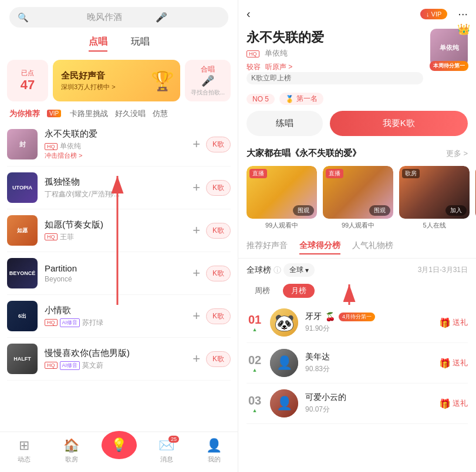 This screenshot has width=476, height=472. Describe the element at coordinates (255, 370) in the screenshot. I see `rank-trend: ▲` at that location.